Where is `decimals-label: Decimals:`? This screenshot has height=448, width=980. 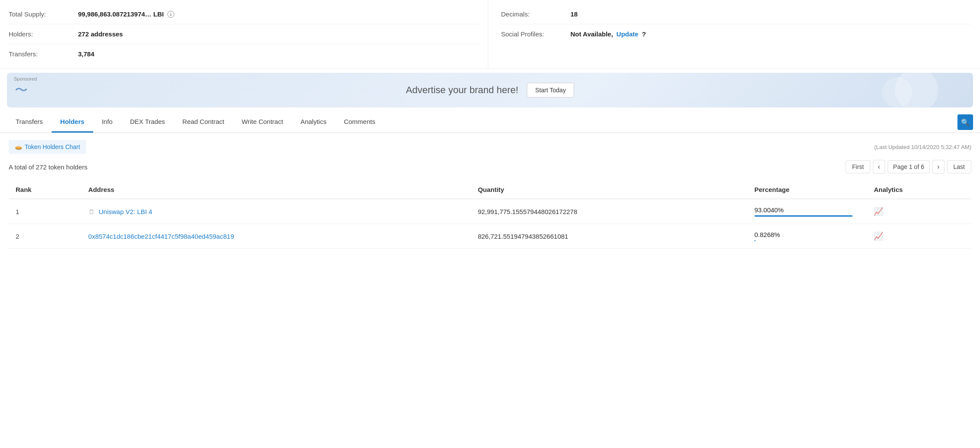
decimals-label: Decimals: is located at coordinates (536, 14).